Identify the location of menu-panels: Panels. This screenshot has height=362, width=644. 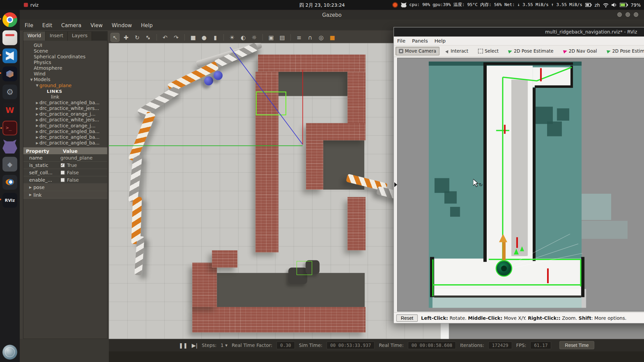
(420, 41).